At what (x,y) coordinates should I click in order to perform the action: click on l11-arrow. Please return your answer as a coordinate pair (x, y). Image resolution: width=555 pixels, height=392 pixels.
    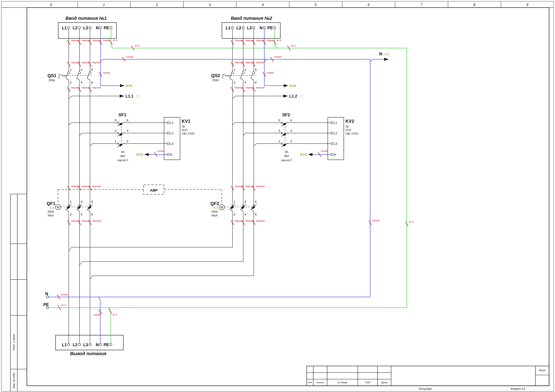
    Looking at the image, I should click on (122, 96).